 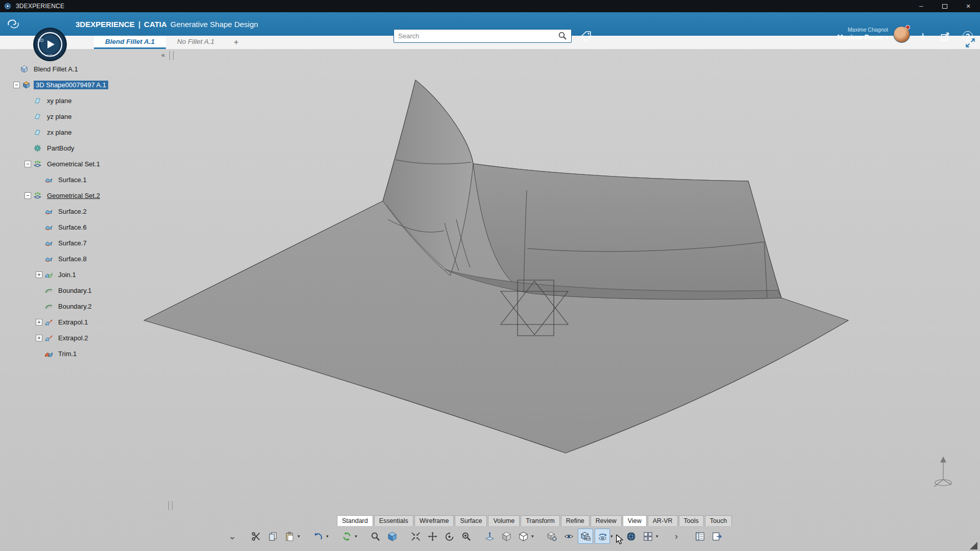 I want to click on tree-item: −3D Shape00079497 A.1, so click(x=87, y=85).